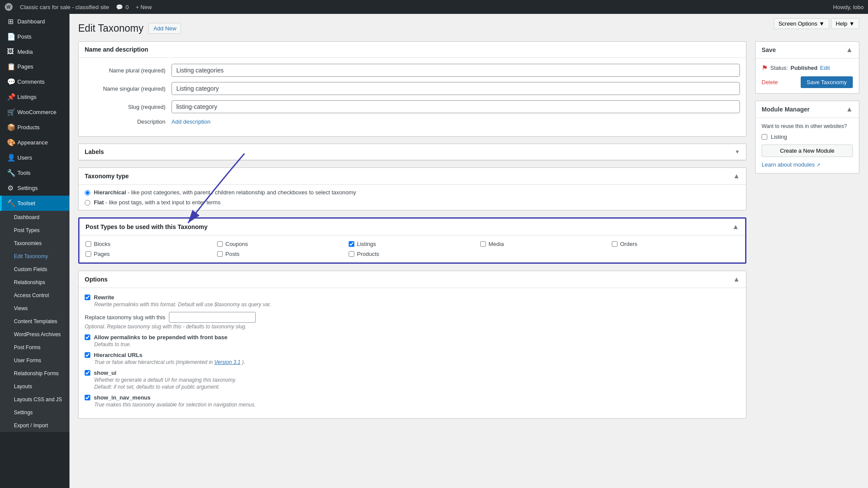 The image size is (868, 488). What do you see at coordinates (35, 321) in the screenshot?
I see `sidebar-item-content-templates: Content Templates` at bounding box center [35, 321].